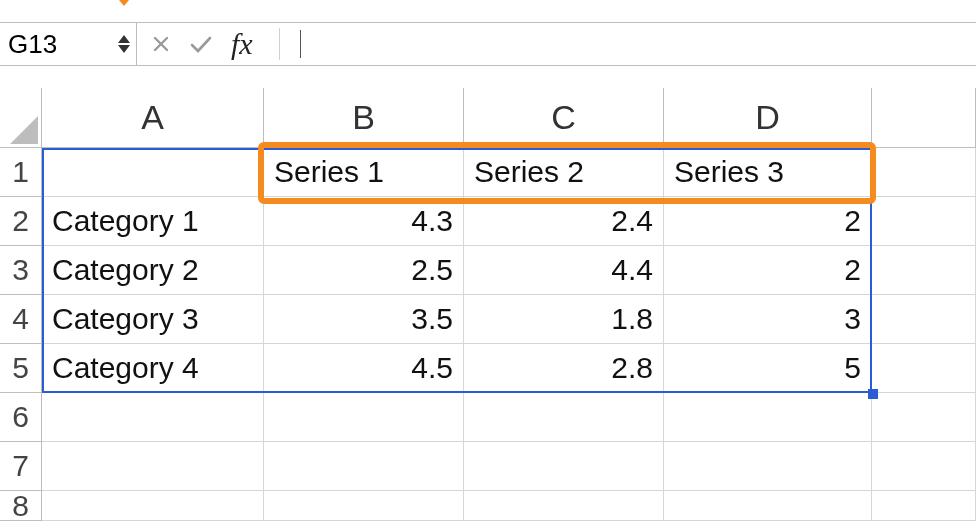  What do you see at coordinates (124, 49) in the screenshot?
I see `chevron-down-icon` at bounding box center [124, 49].